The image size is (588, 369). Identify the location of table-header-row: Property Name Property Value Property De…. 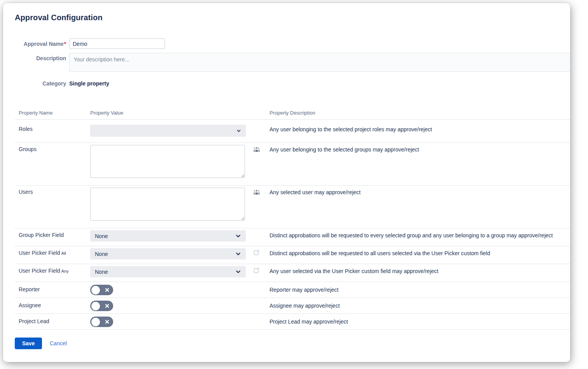
(292, 114).